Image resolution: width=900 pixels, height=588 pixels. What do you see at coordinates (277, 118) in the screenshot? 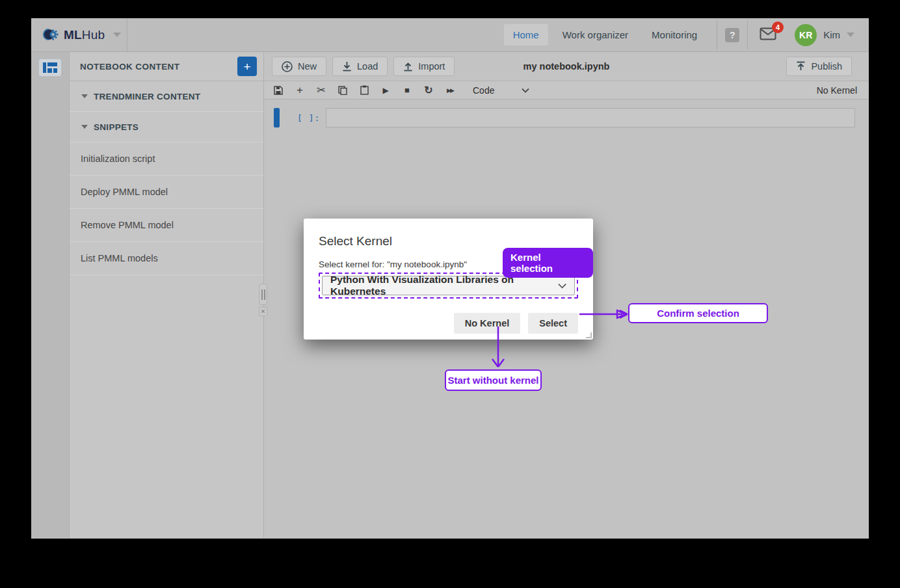
I see `selected-cell-indicator` at bounding box center [277, 118].